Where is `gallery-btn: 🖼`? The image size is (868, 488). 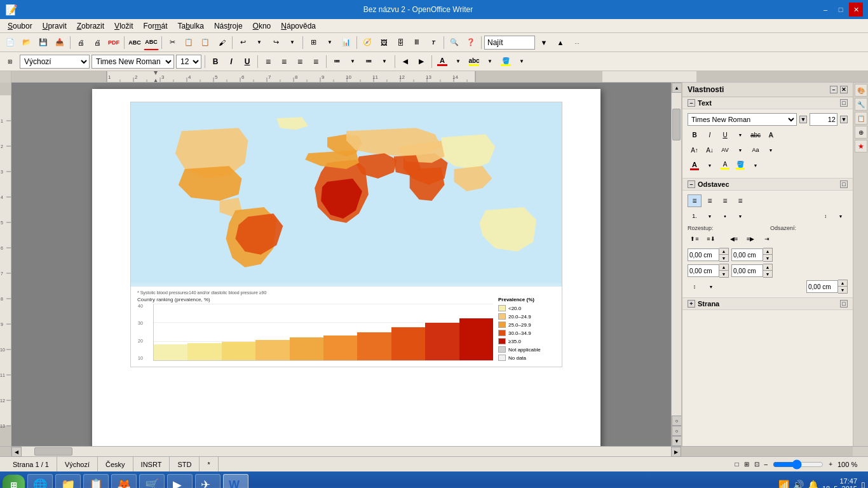 gallery-btn: 🖼 is located at coordinates (384, 43).